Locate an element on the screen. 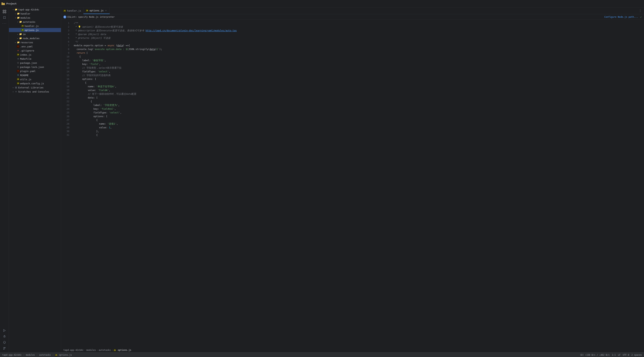 Image resolution: width=644 pixels, height=357 pixels. sidebar-item-node-modules: 📁 node_modules is located at coordinates (35, 38).